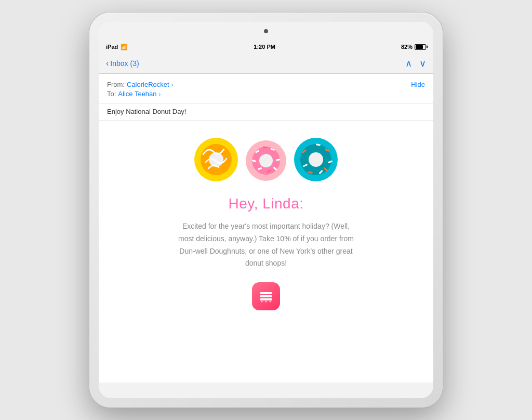  What do you see at coordinates (266, 31) in the screenshot?
I see `top-bezel` at bounding box center [266, 31].